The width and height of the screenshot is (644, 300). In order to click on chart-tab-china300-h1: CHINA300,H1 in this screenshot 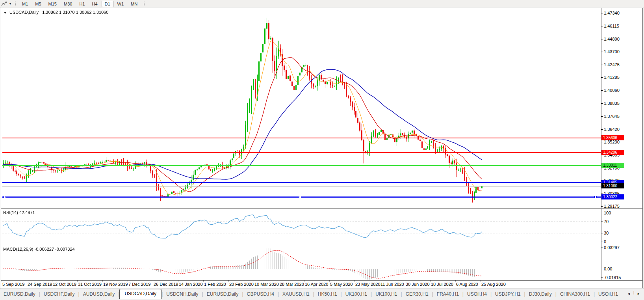, I will do `click(575, 294)`.